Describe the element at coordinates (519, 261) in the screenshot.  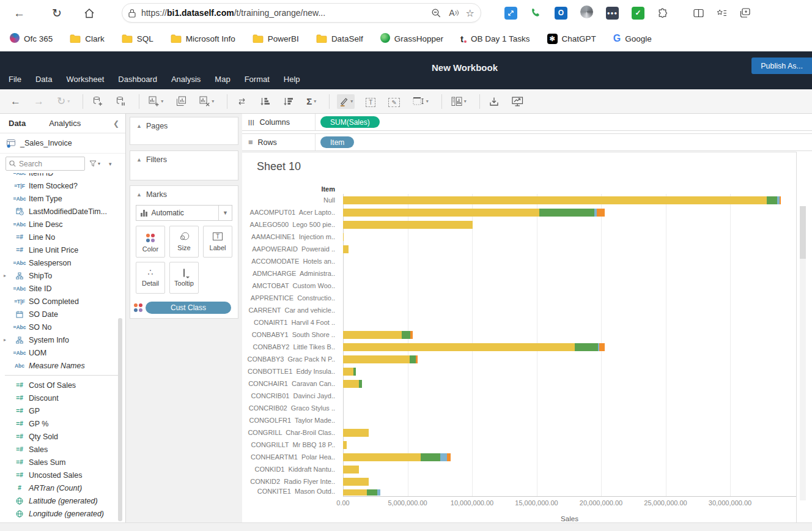
I see `chart-row: ACCOMODATE Hotels an..` at that location.